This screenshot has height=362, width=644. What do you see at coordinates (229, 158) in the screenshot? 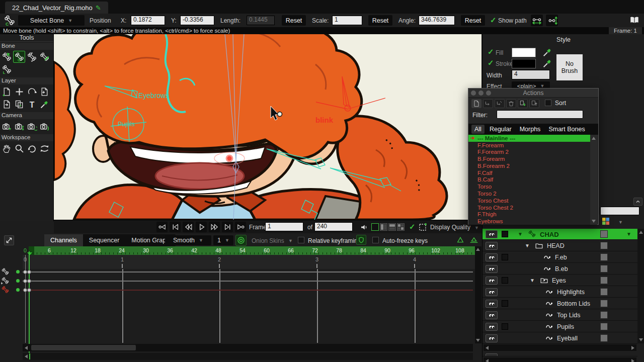
I see `selected-bone-handle` at bounding box center [229, 158].